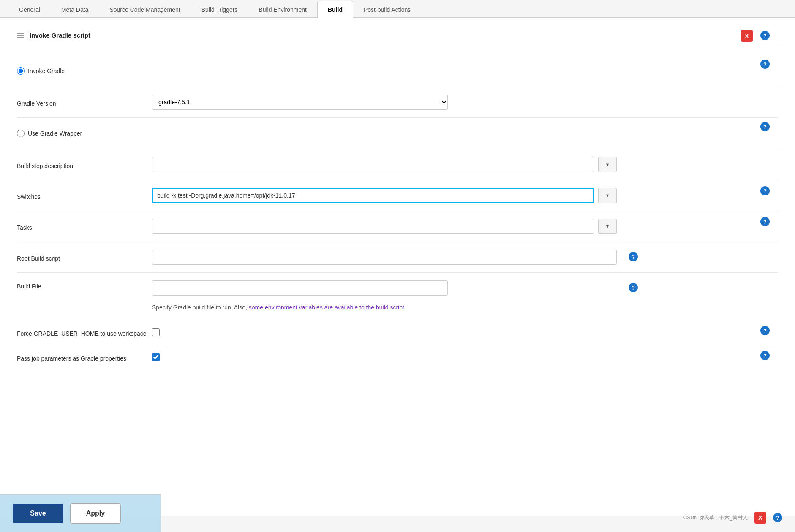  Describe the element at coordinates (200, 307) in the screenshot. I see `build-file-help-prefix: Specify Gradle build file to run. Also,` at that location.